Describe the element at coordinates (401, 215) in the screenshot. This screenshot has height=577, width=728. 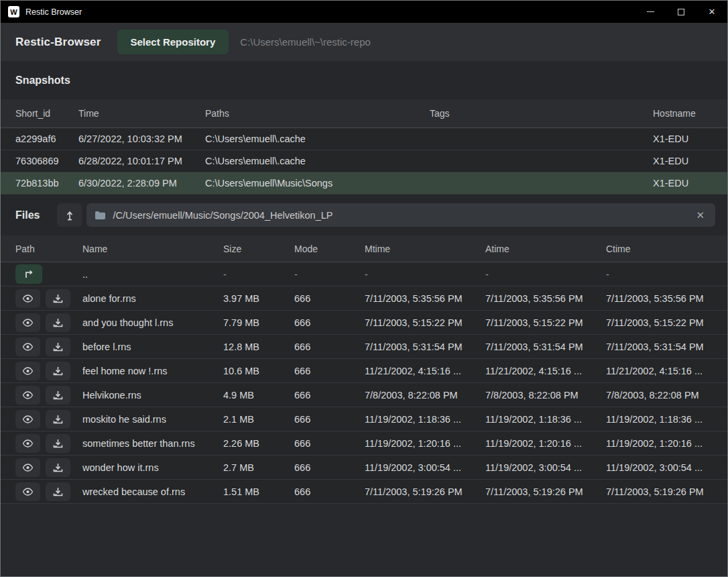
I see `current-path-bar: /C/Users/emuell/Music/Songs/2004_Helveti…` at that location.